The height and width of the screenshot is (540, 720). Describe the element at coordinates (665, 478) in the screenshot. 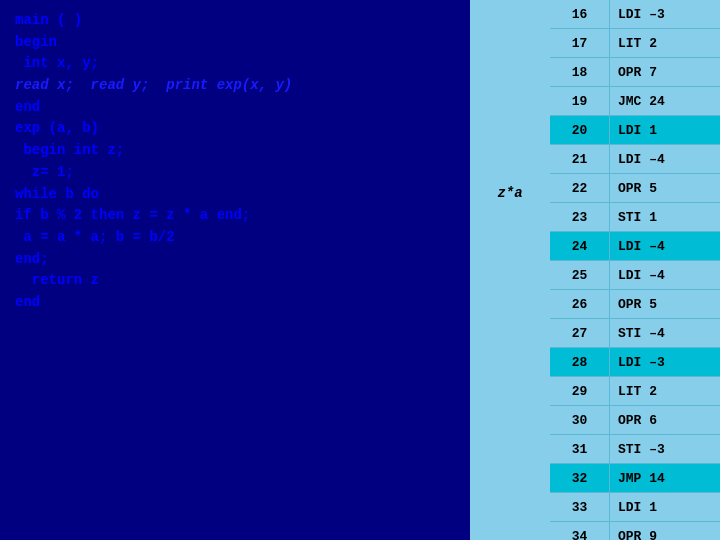

I see `row-instruction: JMP 14` at that location.